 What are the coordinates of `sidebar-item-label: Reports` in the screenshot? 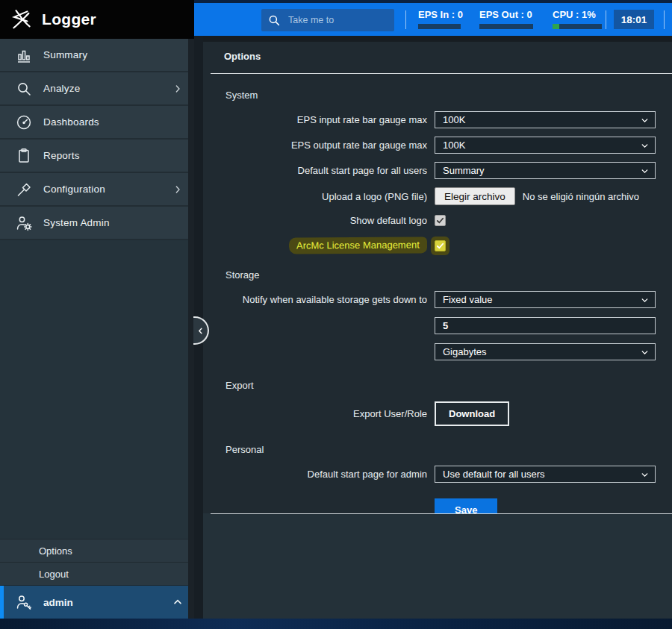 It's located at (61, 155).